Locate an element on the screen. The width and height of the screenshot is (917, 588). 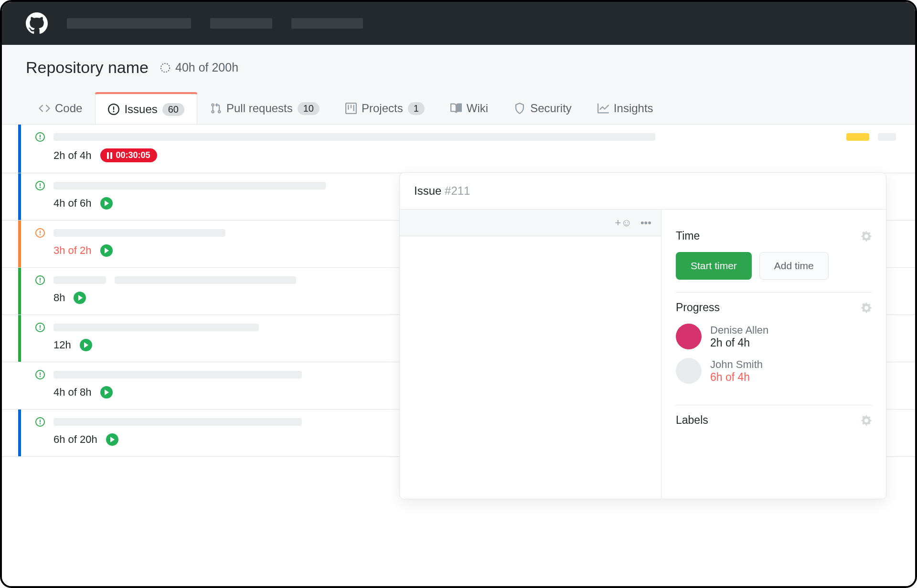
running-timer-badge: 00:30:05 is located at coordinates (129, 156).